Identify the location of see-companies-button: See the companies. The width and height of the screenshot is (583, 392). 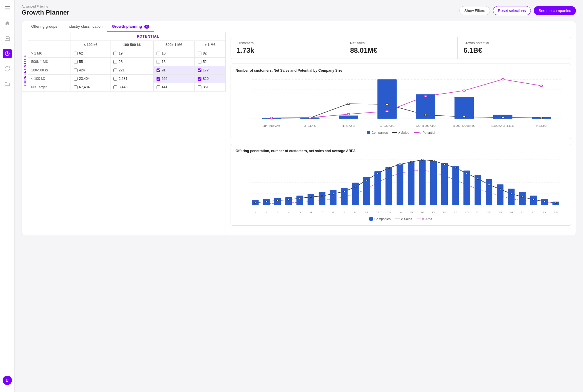
(555, 10).